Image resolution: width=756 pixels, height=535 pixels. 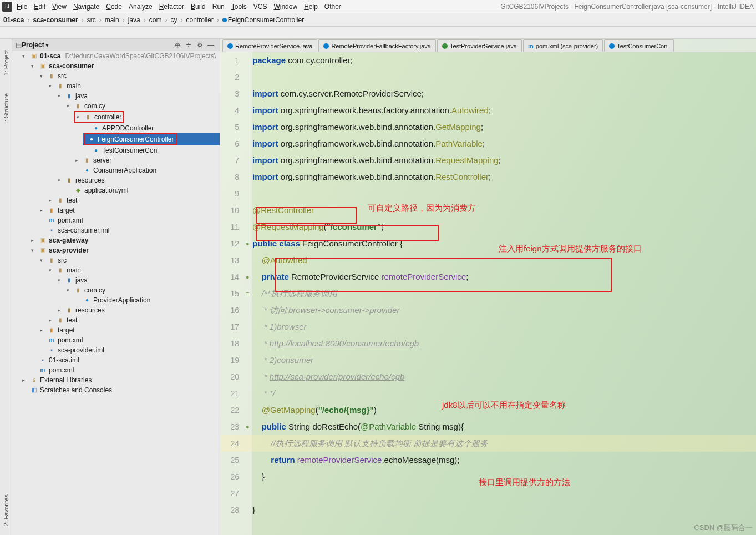 I want to click on tab-structure: ..: Structure, so click(x=6, y=109).